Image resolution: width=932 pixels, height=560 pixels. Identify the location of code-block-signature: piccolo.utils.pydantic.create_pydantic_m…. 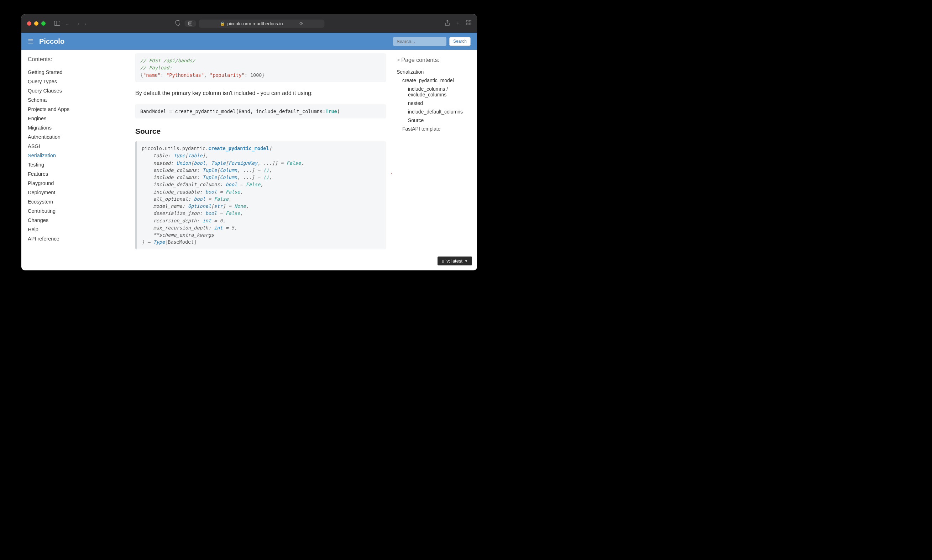
(260, 195).